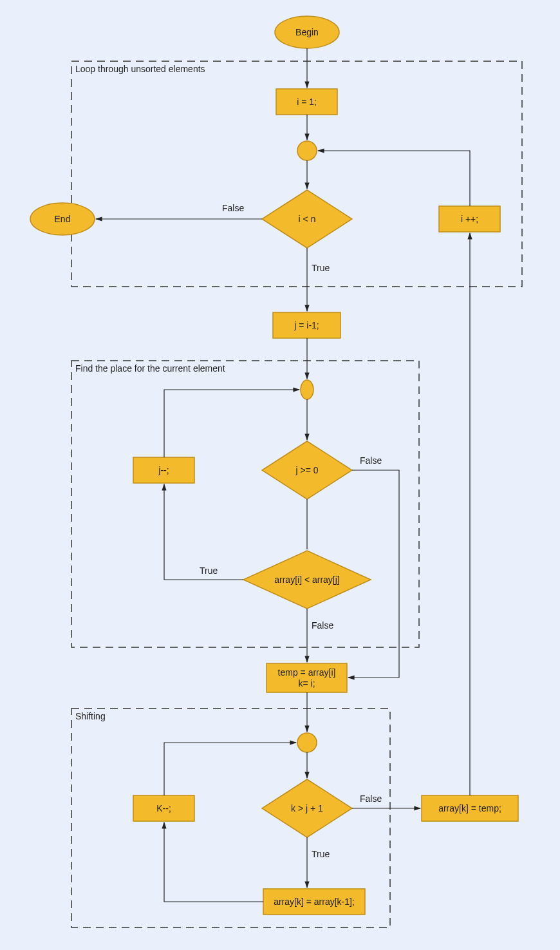  Describe the element at coordinates (151, 368) in the screenshot. I see `group-label-2: Find the place for the current element` at that location.